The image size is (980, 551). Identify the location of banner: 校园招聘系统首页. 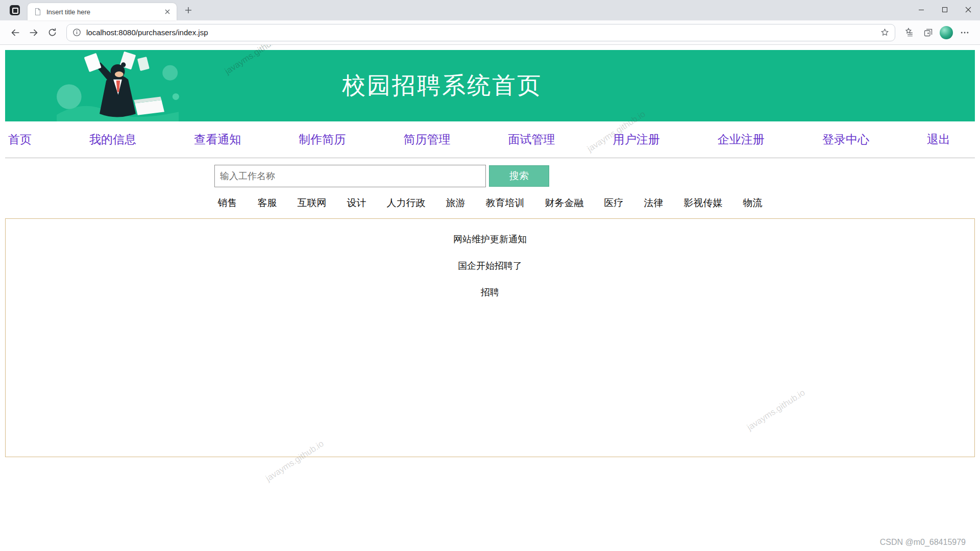
(490, 86).